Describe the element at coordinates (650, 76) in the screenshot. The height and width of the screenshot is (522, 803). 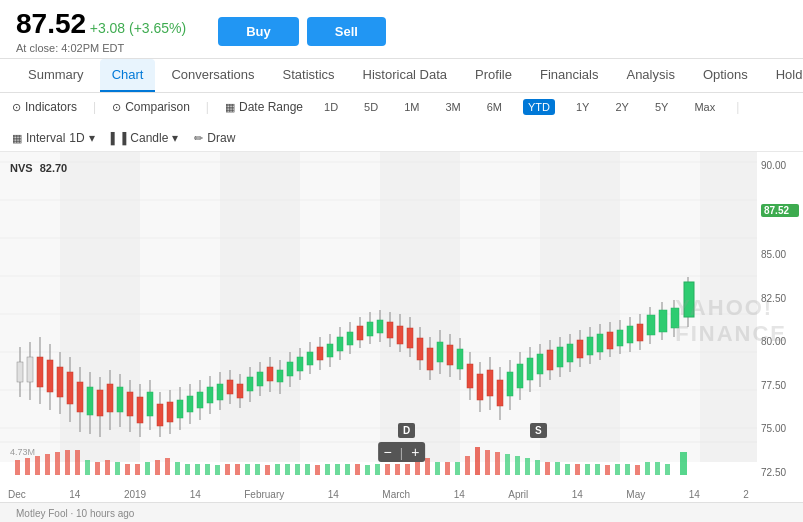
I see `tab-analysis: Analysis` at that location.